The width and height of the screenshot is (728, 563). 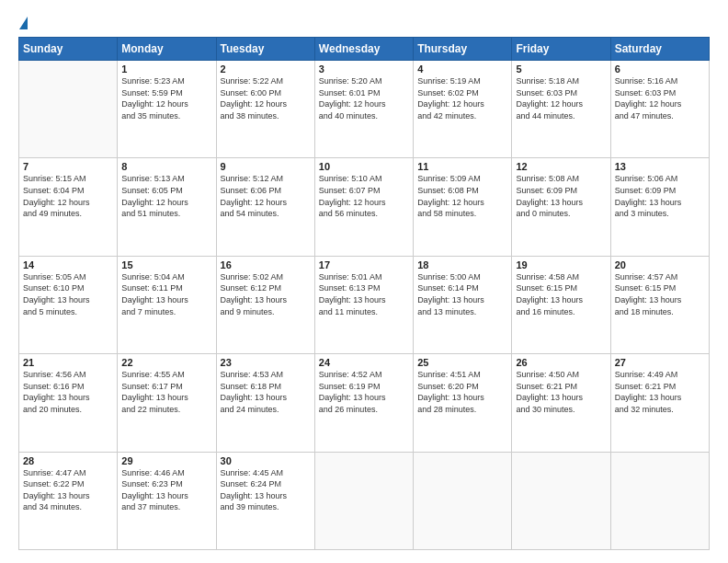 What do you see at coordinates (166, 461) in the screenshot?
I see `day-number: 29` at bounding box center [166, 461].